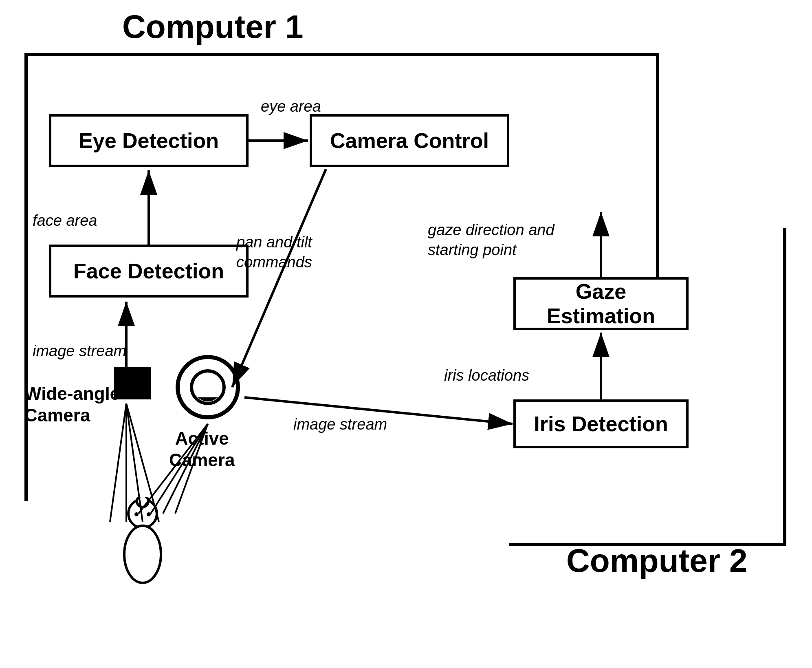 This screenshot has height=668, width=812. What do you see at coordinates (340, 425) in the screenshot?
I see `image-stream-label-2: image stream` at bounding box center [340, 425].